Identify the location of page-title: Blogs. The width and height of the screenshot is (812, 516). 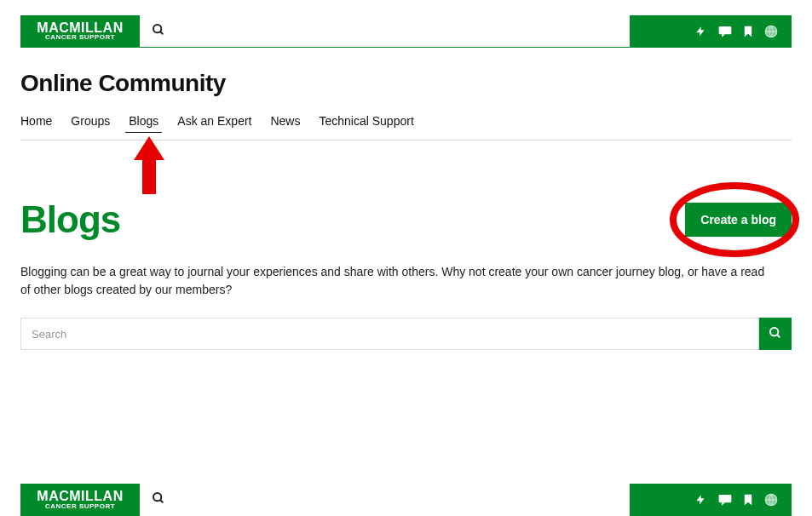
(70, 220).